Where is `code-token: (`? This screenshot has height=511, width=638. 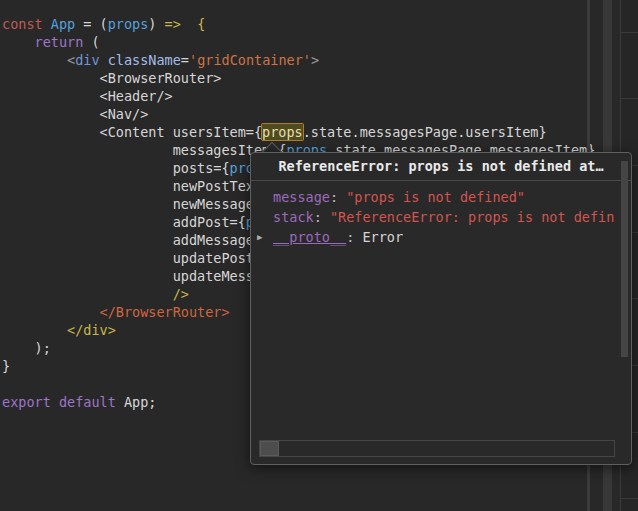
code-token: ( is located at coordinates (91, 42).